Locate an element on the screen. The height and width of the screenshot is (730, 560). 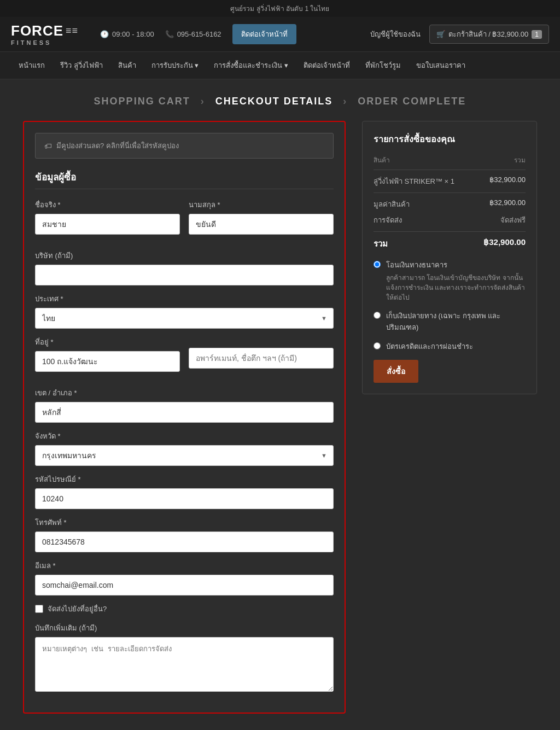
payment-credit-content: บัตรเครดิตและการผ่อนชำระ is located at coordinates (430, 347).